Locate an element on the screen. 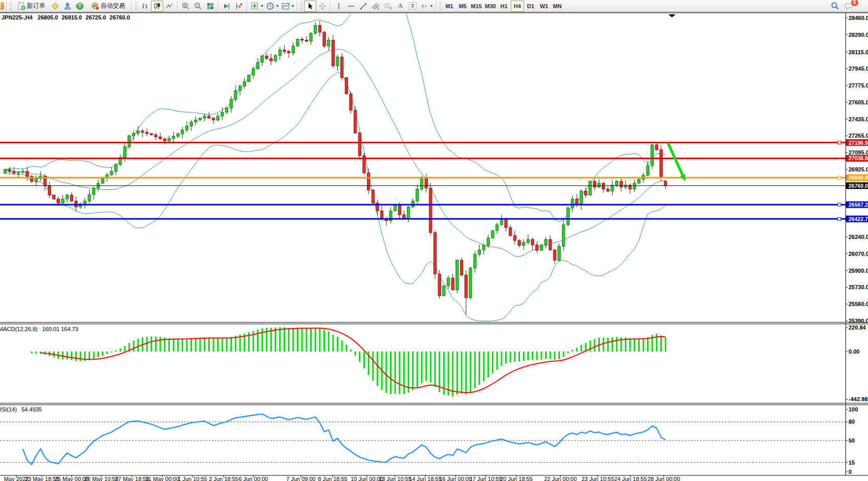 This screenshot has width=868, height=481. bar-chart-icon is located at coordinates (145, 6).